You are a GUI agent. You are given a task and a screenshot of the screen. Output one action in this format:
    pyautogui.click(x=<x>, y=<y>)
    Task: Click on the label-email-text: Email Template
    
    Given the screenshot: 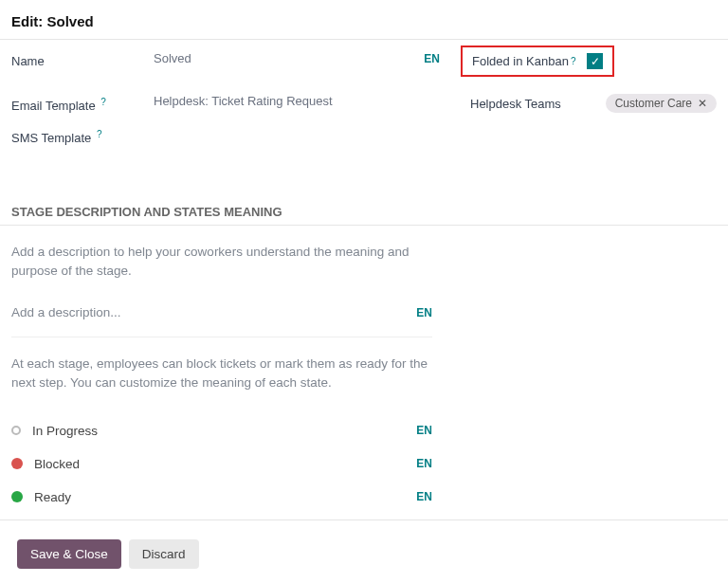 What is the action you would take?
    pyautogui.click(x=53, y=106)
    